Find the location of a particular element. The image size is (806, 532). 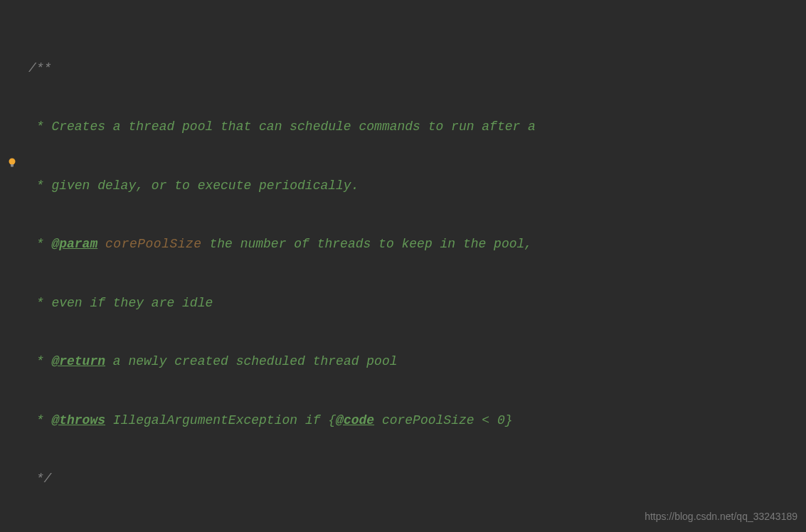

javadoc-text: * given delay, or to execute periodicall… is located at coordinates (193, 186).